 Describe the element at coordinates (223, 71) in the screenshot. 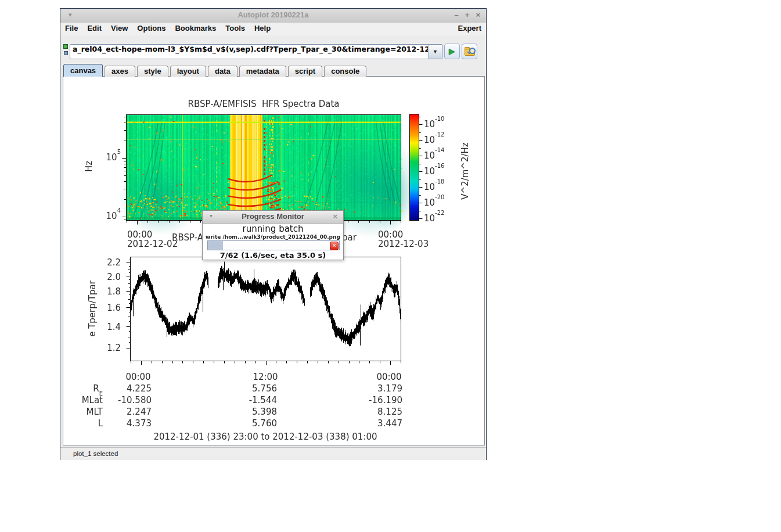

I see `tab-data: data` at that location.